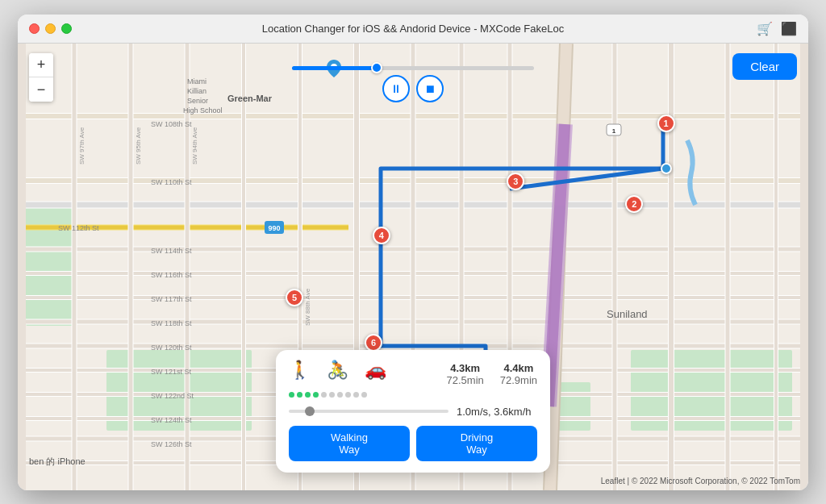 The width and height of the screenshot is (826, 504). Describe the element at coordinates (465, 374) in the screenshot. I see `route-stat-1: 4.3km 72.5min` at that location.